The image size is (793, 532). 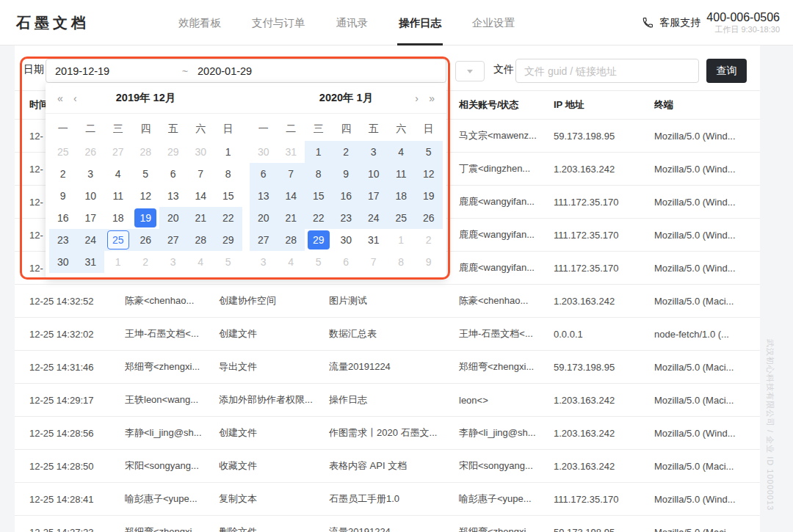 I want to click on calendar-day-other-month: 28, so click(x=146, y=152).